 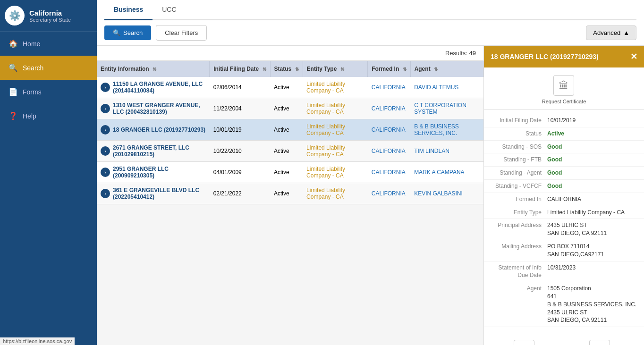 I want to click on sidebar-item-help: ❓ Help, so click(x=48, y=116).